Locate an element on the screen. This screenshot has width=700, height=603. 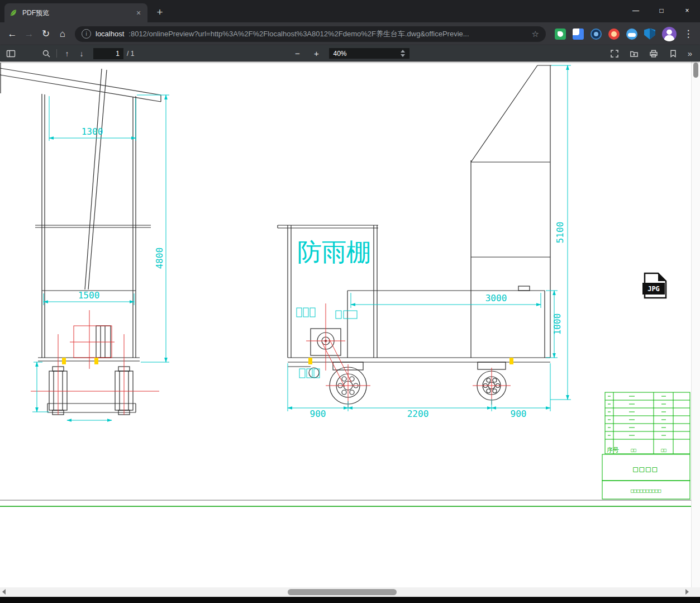
scroll-right-icon is located at coordinates (687, 592).